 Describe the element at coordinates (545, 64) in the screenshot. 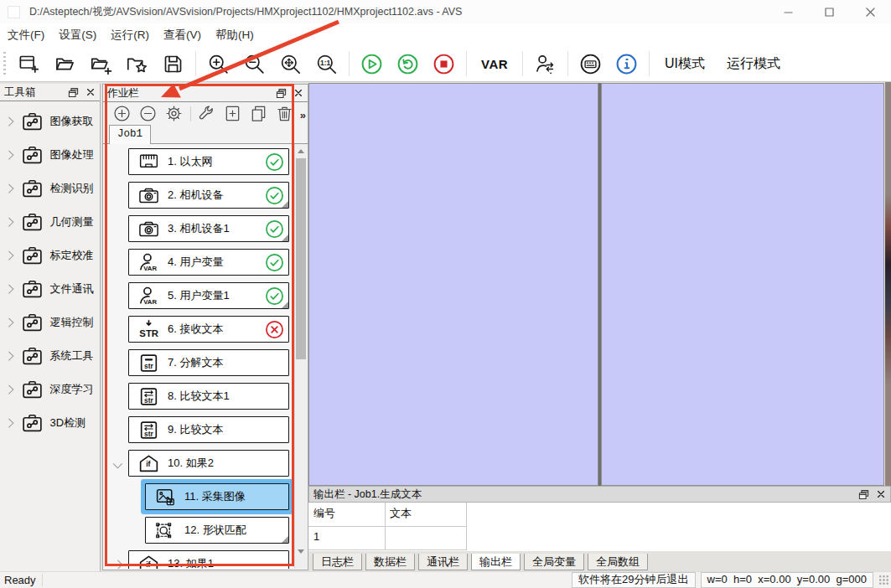

I see `user-switch-button` at that location.